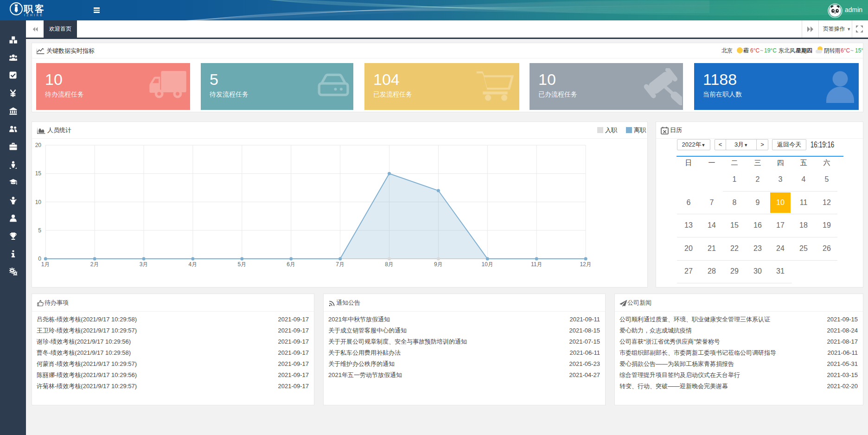 Image resolution: width=868 pixels, height=435 pixels. Describe the element at coordinates (40, 230) in the screenshot. I see `svg-text: 5` at that location.